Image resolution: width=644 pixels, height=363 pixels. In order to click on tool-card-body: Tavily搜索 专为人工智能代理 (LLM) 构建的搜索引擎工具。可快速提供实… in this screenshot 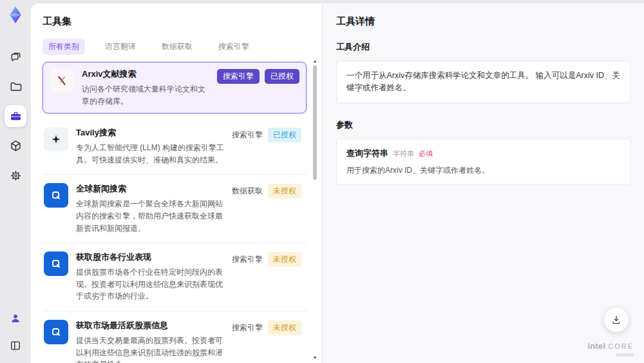, I will do `click(154, 146)`.